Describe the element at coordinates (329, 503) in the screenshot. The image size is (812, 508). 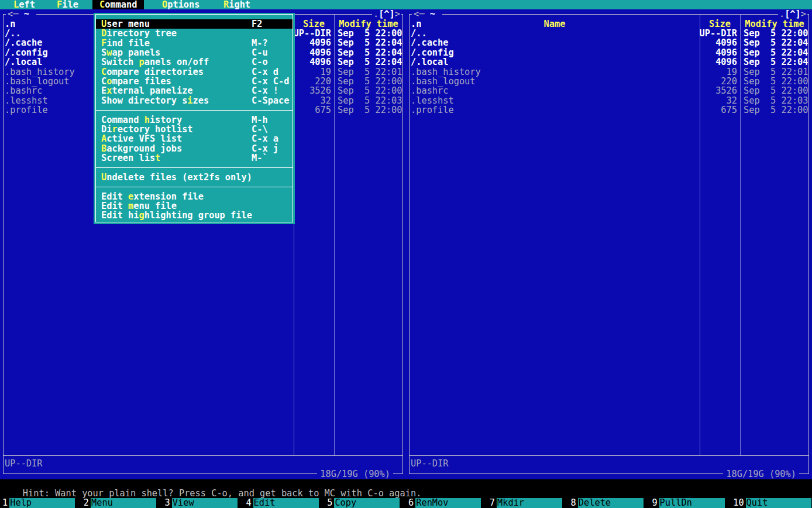
I see `fkey-number: 5` at that location.